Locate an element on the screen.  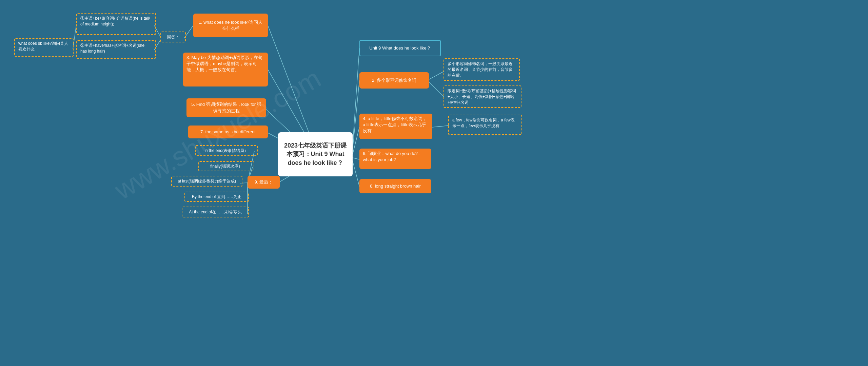
node-in-end-label: in the end(表事情结局） is located at coordinates (226, 151).